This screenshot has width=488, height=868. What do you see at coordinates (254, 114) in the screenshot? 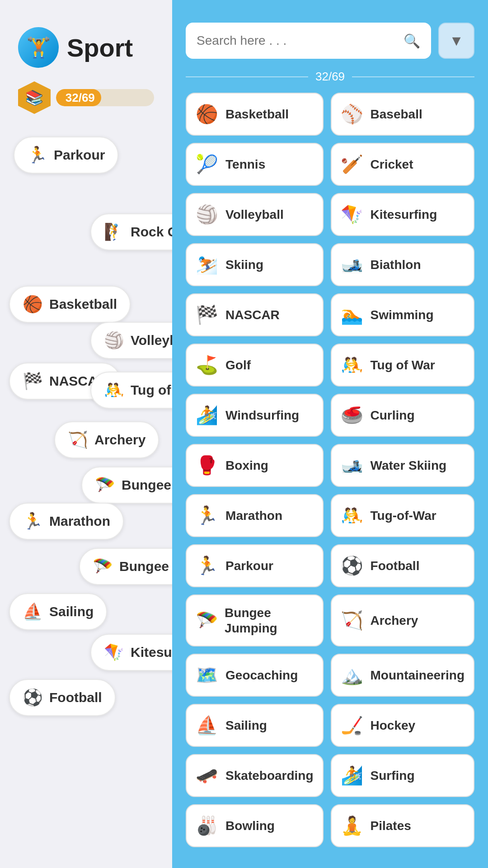
I see `grid-item-basketball: 🏀Basketball` at bounding box center [254, 114].